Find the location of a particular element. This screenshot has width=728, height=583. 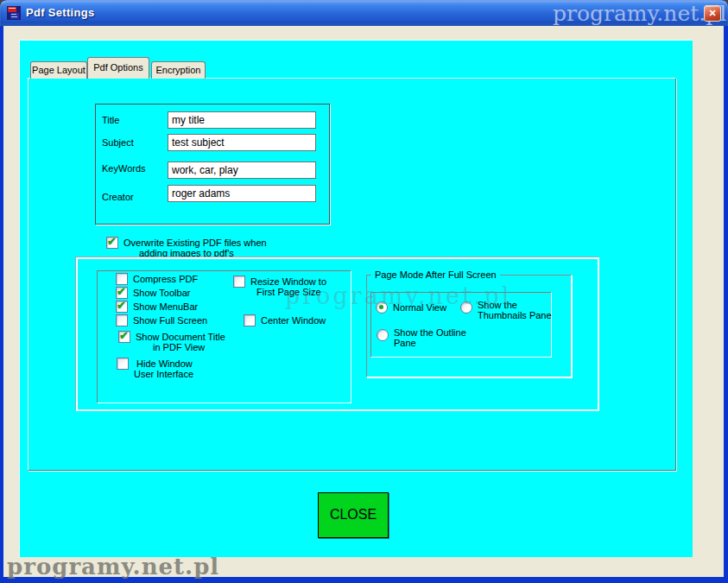

tab-pdf-options: Pdf Options is located at coordinates (118, 67).